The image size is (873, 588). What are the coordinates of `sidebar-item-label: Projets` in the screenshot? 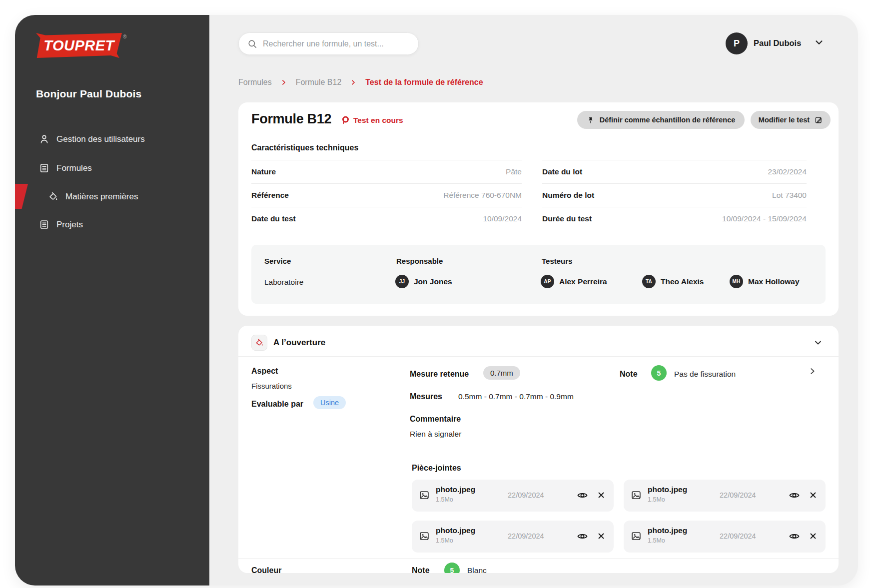 It's located at (70, 225).